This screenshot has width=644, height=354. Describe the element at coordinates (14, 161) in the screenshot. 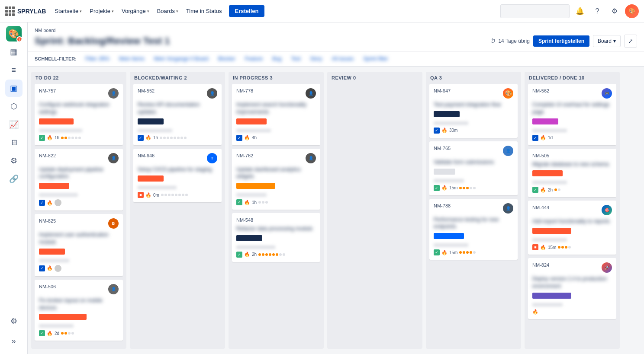

I see `sidebar-item-settings: ⚙` at that location.